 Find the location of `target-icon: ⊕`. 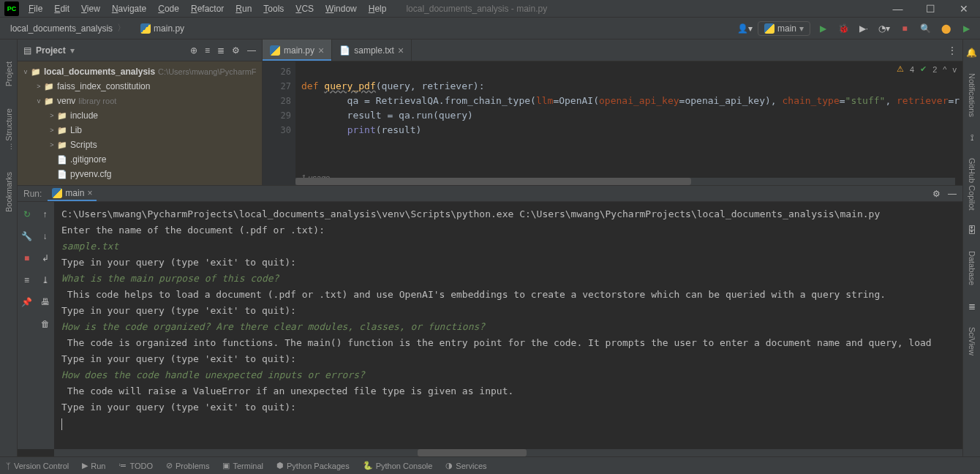

target-icon: ⊕ is located at coordinates (194, 50).